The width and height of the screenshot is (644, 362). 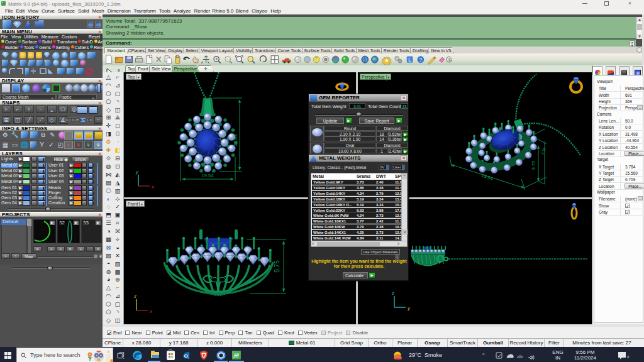 I want to click on svg-text: O, so click(x=186, y=356).